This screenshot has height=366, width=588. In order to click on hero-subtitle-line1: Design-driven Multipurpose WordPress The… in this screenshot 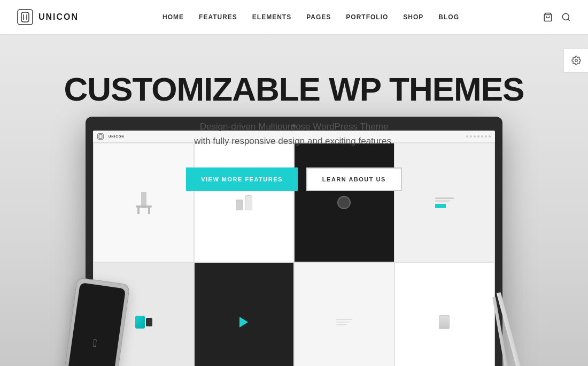, I will do `click(294, 126)`.